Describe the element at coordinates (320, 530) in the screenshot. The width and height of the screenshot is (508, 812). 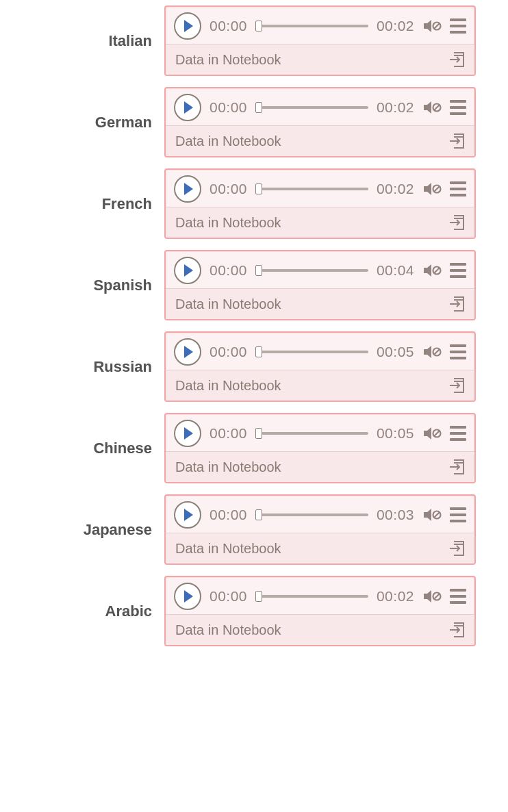
I see `audio-panel: 00:00 00:03 Data in Notebook` at that location.